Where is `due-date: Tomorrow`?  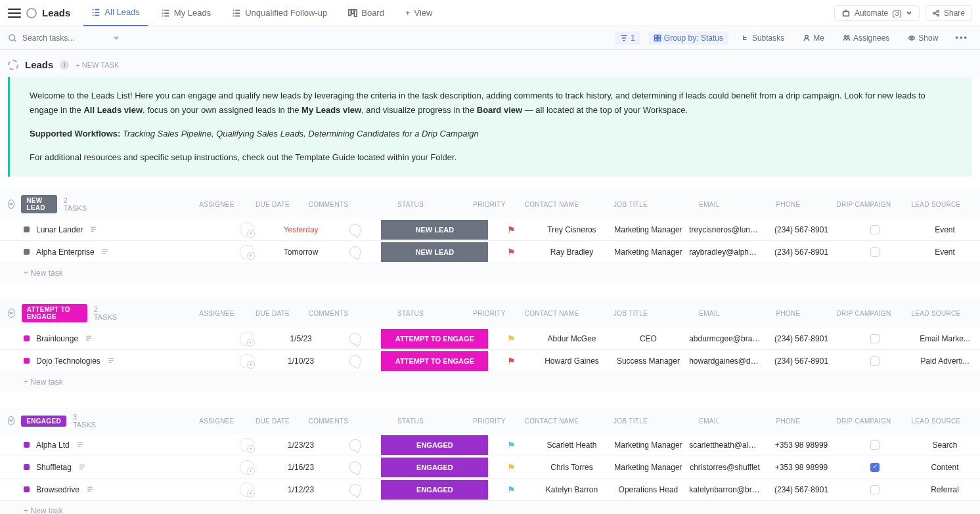 due-date: Tomorrow is located at coordinates (301, 252).